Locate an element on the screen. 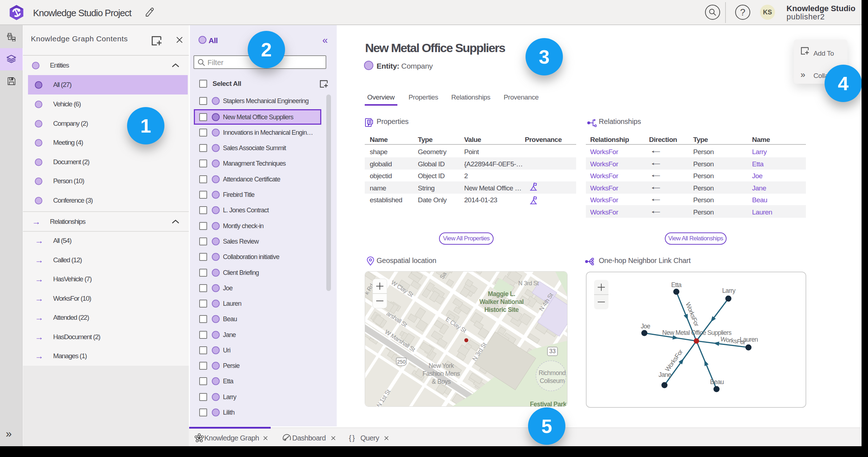 The image size is (868, 457). svg-text: Richmond is located at coordinates (552, 373).